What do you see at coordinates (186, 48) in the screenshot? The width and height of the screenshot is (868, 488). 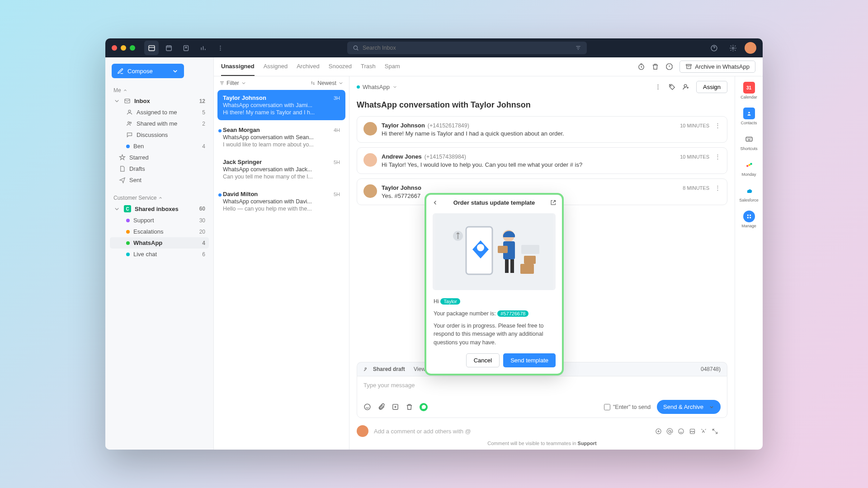 I see `contacts-nav-icon` at bounding box center [186, 48].